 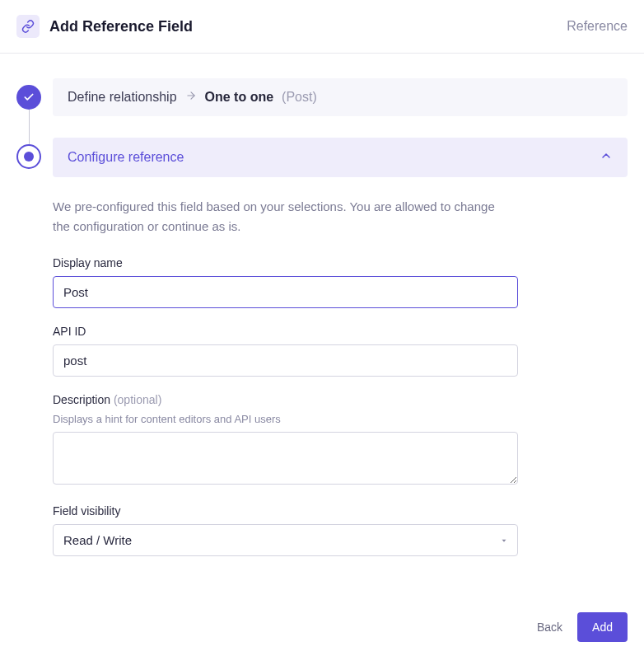 I want to click on active-dot-icon, so click(x=29, y=157).